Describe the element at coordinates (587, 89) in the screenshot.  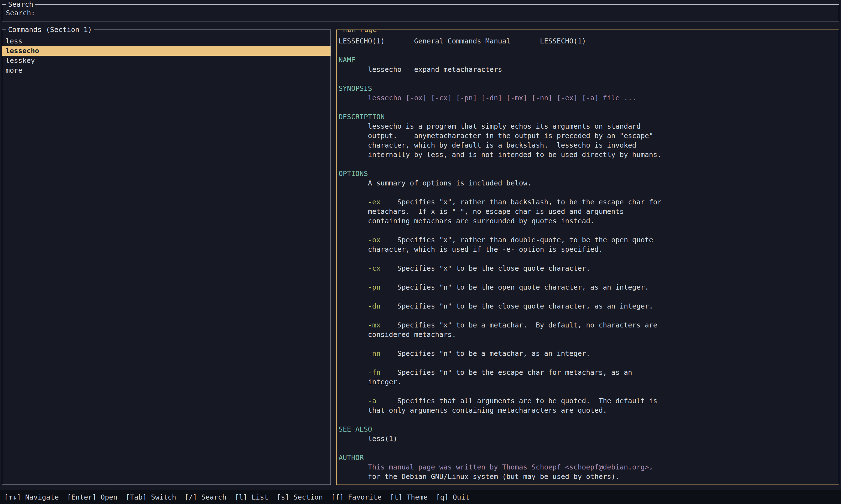
I see `man-page-line: SYNOPSIS` at that location.